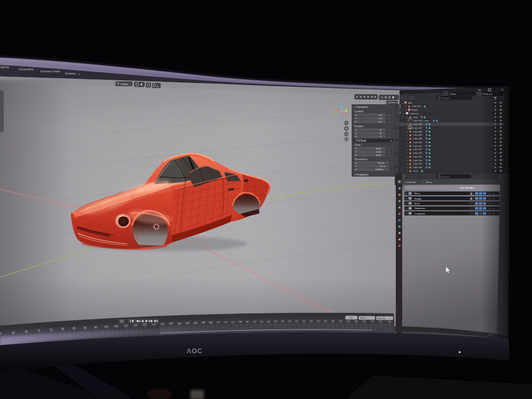 Image resolution: width=532 pixels, height=399 pixels. I want to click on svg-text: Dimensions:, so click(361, 160).